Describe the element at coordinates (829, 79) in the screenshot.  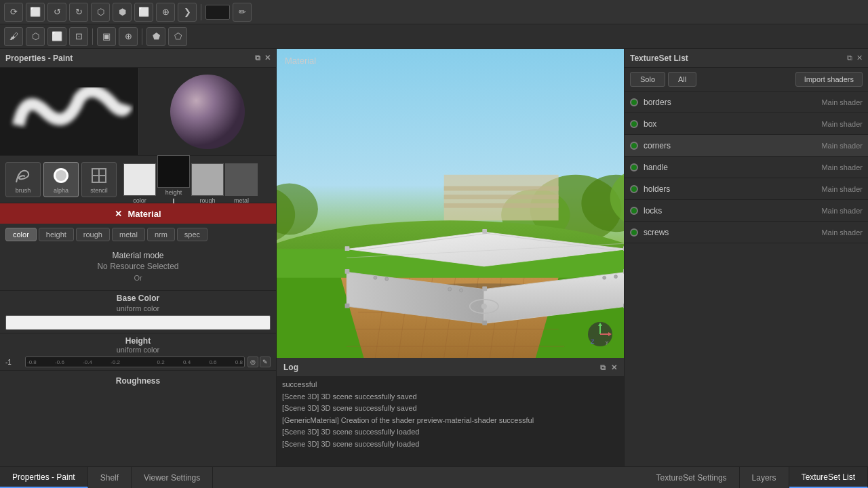
I see `import-shaders-button: Import shaders` at that location.